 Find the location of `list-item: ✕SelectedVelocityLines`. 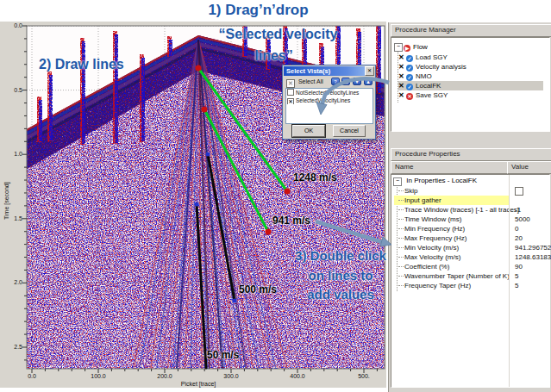

list-item: ✕SelectedVelocityLines is located at coordinates (329, 100).